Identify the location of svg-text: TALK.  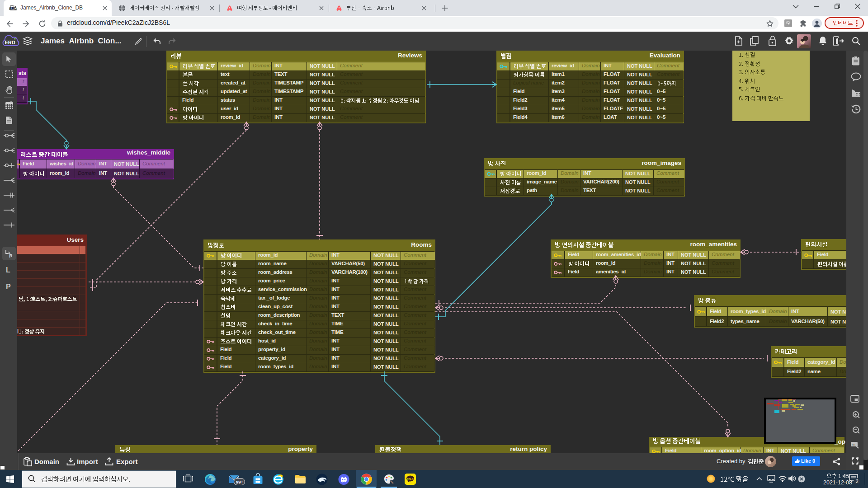
(410, 479).